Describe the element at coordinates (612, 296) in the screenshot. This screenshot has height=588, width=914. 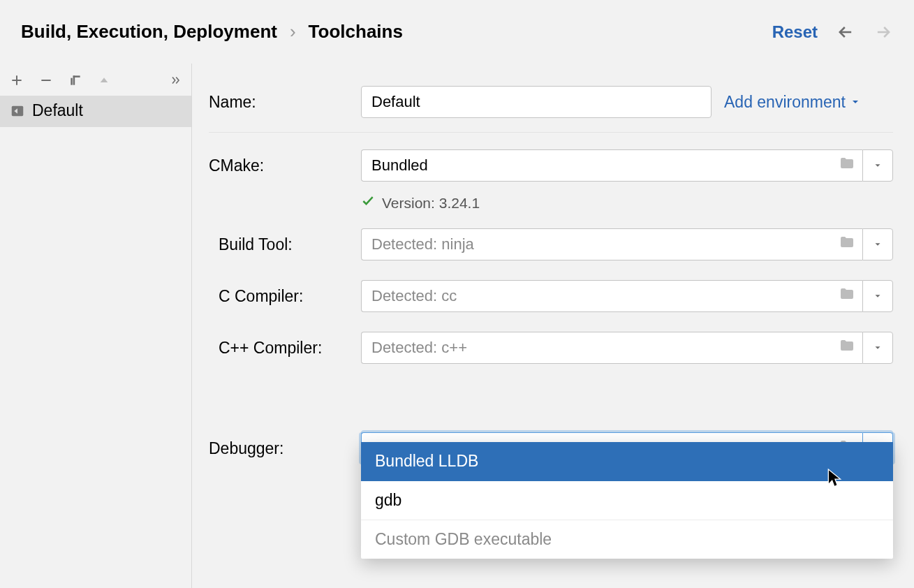
I see `ccompiler-input: Detected: cc` at that location.